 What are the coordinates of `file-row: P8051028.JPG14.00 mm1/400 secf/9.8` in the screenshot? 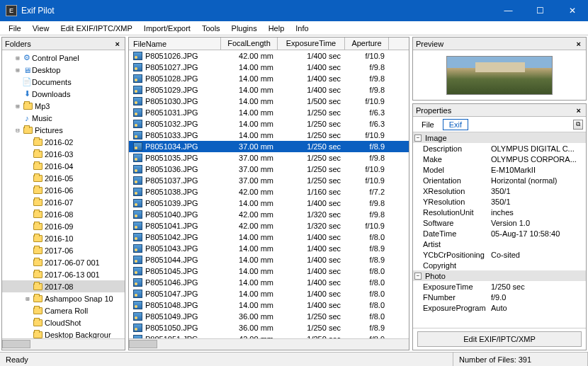 It's located at (269, 79).